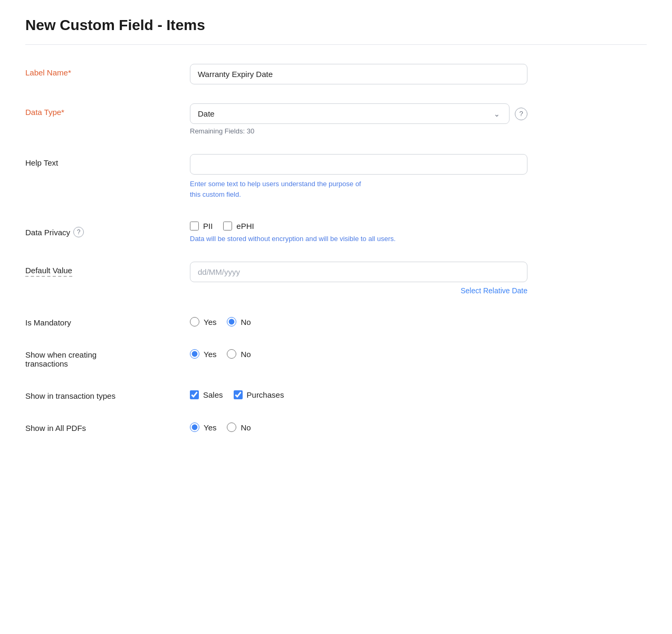  What do you see at coordinates (42, 162) in the screenshot?
I see `help-text-label: Help Text` at bounding box center [42, 162].